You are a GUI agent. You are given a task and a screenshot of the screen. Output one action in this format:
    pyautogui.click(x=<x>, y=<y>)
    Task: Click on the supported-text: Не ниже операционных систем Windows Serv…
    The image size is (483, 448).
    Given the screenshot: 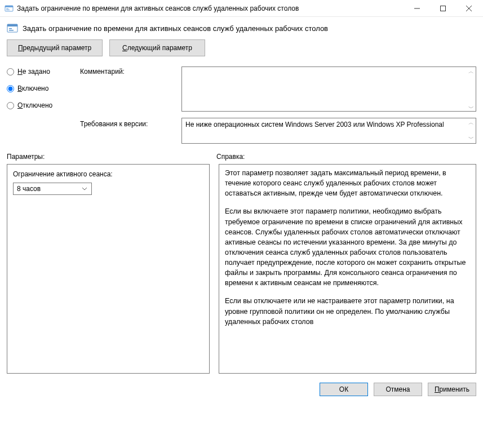 What is the action you would take?
    pyautogui.click(x=329, y=131)
    